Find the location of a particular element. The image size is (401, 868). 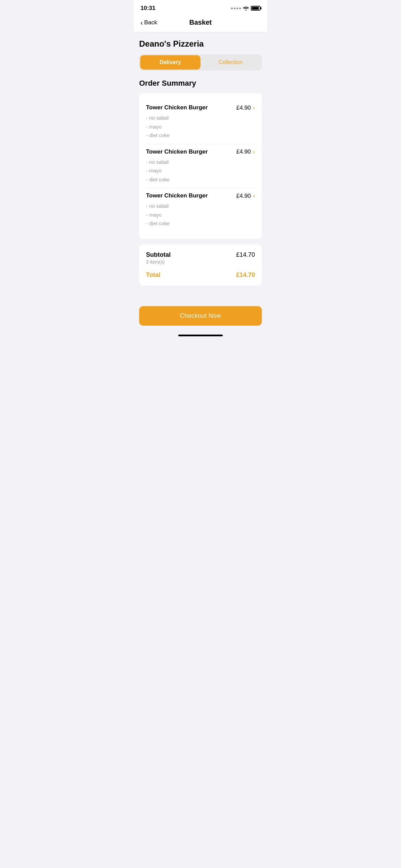

collection-button: Collection is located at coordinates (231, 62).